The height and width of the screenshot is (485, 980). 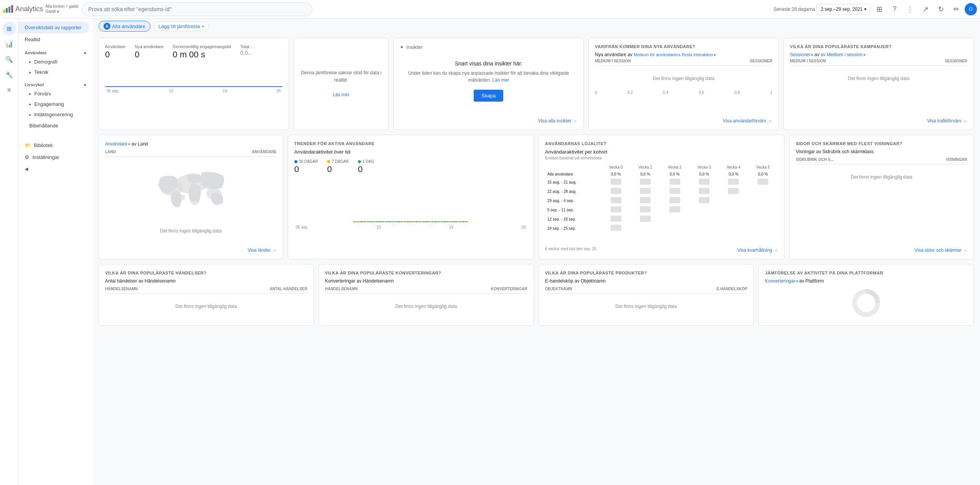 What do you see at coordinates (182, 26) in the screenshot?
I see `add-compare-button: Lägg till jämförelse +` at bounding box center [182, 26].